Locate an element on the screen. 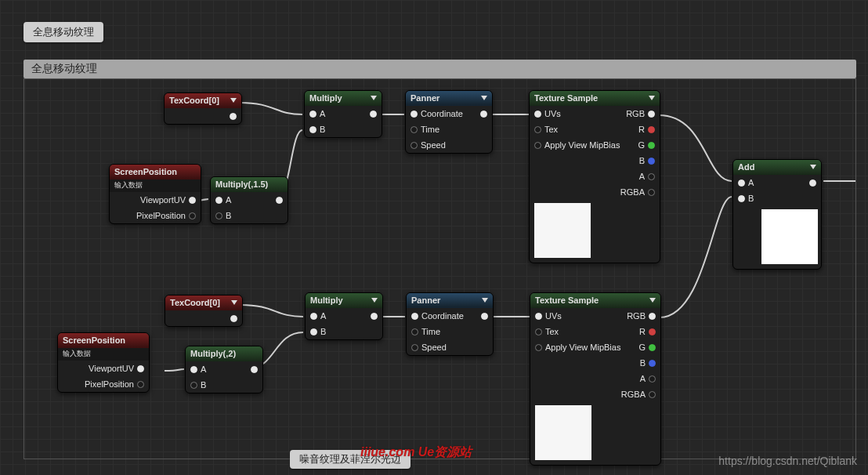  pin-label: UVs is located at coordinates (553, 316).